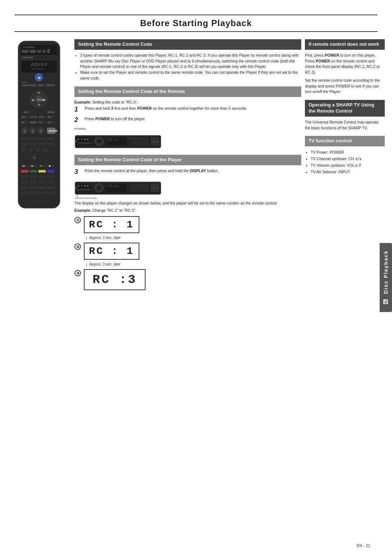 The image size is (392, 555). I want to click on section-tv-function-header: TV function control, so click(345, 141).